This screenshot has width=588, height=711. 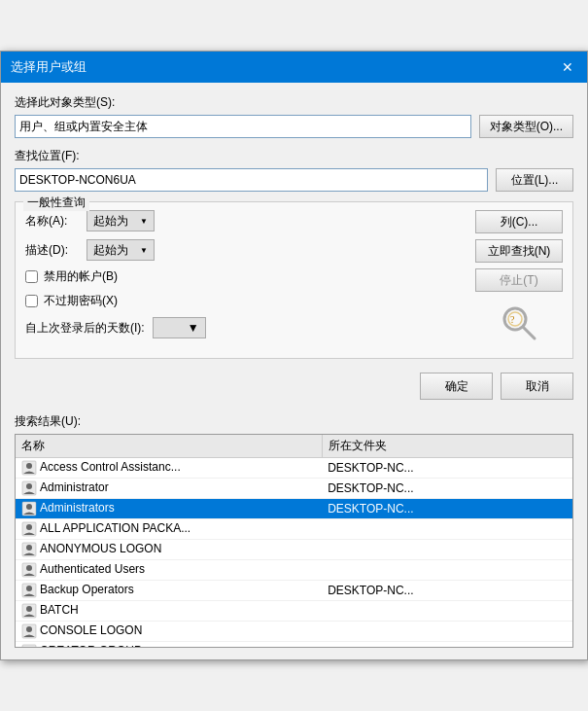 What do you see at coordinates (294, 422) in the screenshot?
I see `results-label: 搜索结果(U):` at bounding box center [294, 422].